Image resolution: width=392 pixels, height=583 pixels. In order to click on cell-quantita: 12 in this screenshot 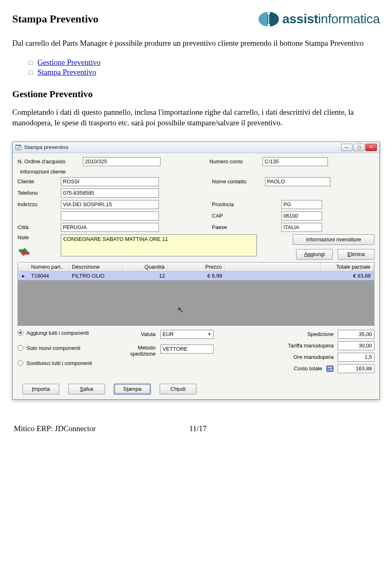, I will do `click(145, 276)`.